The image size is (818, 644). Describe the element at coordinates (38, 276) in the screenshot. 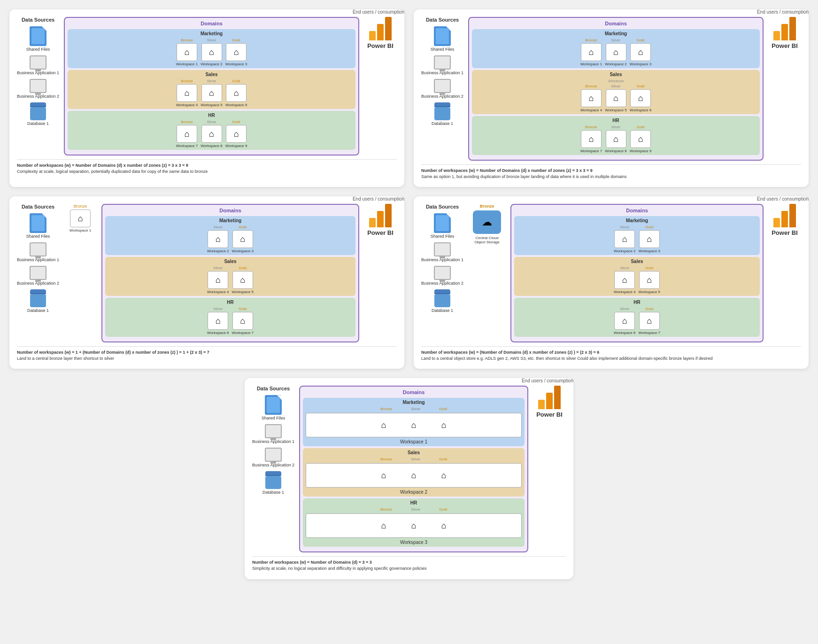

I see `ds-biz-app2-3: Business Application 2` at that location.